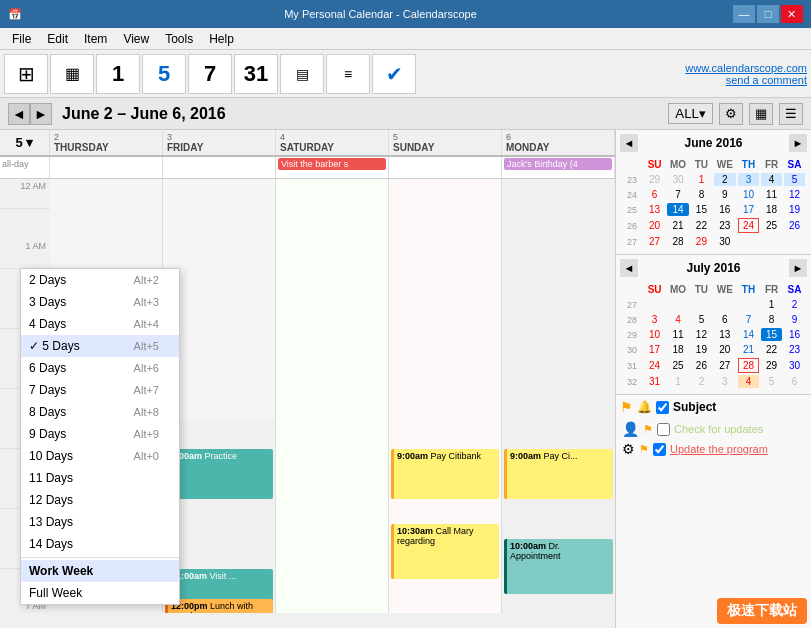 This screenshot has width=811, height=628. Describe the element at coordinates (702, 242) in the screenshot. I see `june-d29-special: 29` at that location.